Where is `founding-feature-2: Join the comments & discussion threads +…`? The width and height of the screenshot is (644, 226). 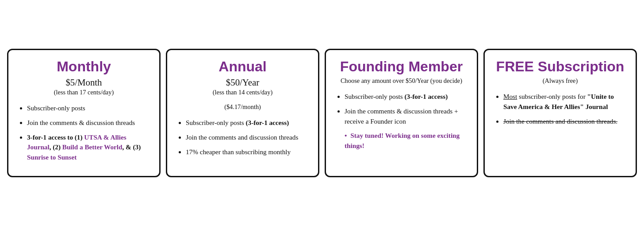 founding-feature-2: Join the comments & discussion threads +… is located at coordinates (407, 117).